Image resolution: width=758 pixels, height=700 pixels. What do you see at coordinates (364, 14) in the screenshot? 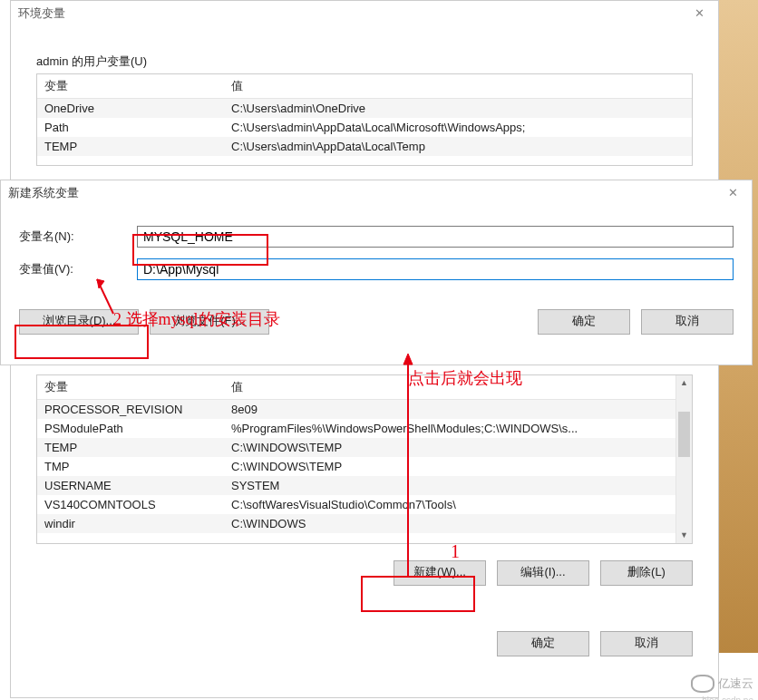
I see `env-dialog-titlebar: 环境变量 ✕` at bounding box center [364, 14].